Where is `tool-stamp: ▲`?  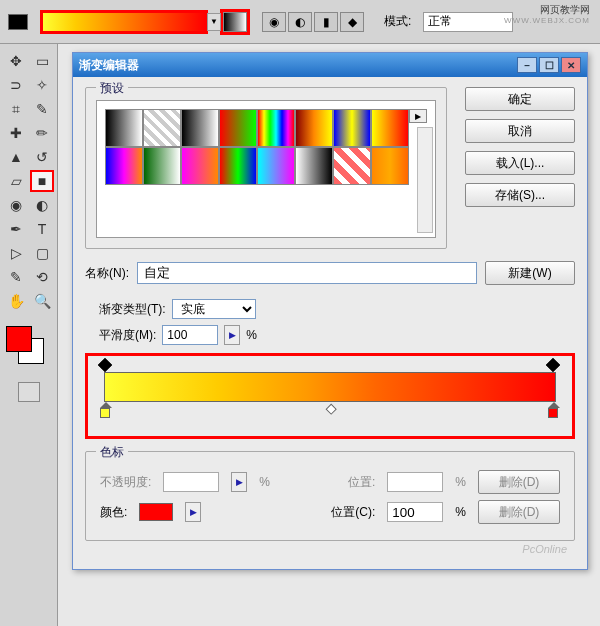
tool-stamp: ▲ is located at coordinates (16, 157).